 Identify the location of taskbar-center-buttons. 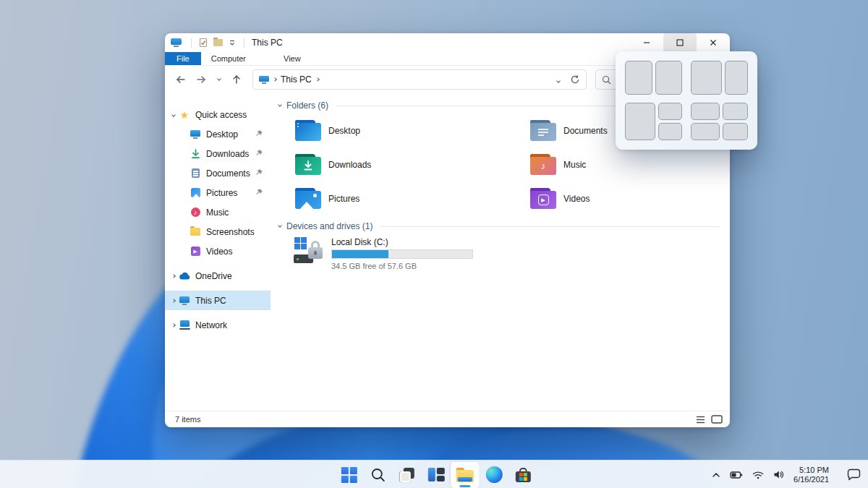
(436, 474).